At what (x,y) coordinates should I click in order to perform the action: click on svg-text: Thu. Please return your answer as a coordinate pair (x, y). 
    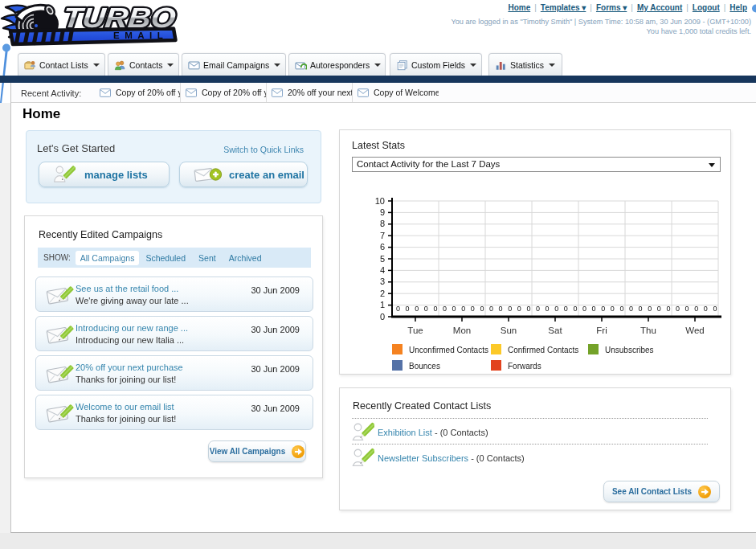
    Looking at the image, I should click on (648, 330).